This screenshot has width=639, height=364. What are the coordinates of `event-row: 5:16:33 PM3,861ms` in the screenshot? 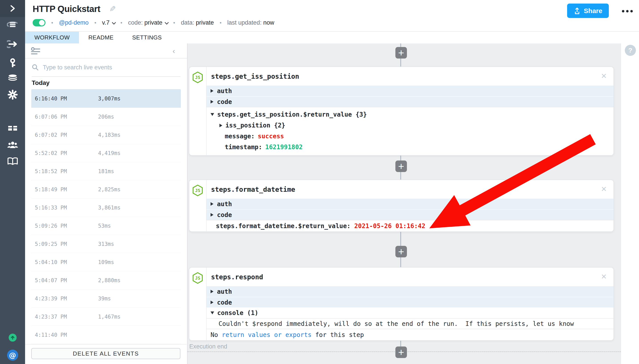 It's located at (106, 208).